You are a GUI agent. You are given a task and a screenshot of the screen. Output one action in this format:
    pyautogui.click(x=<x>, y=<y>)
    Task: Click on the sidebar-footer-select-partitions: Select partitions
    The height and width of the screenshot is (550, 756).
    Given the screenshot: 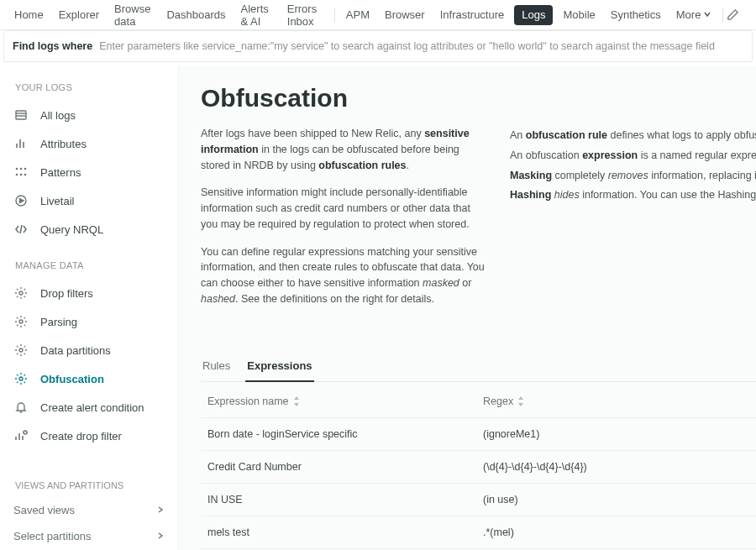 What is the action you would take?
    pyautogui.click(x=89, y=536)
    